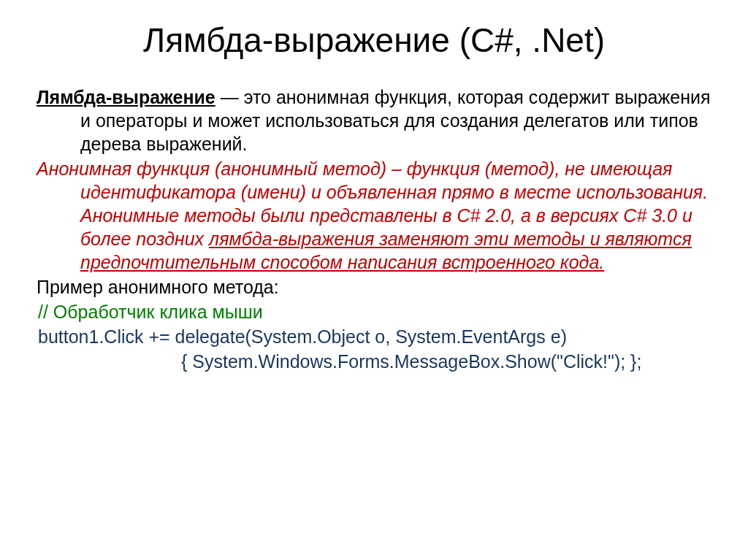 The image size is (748, 560). I want to click on example-label: Пример анонимного метода:, so click(374, 287).